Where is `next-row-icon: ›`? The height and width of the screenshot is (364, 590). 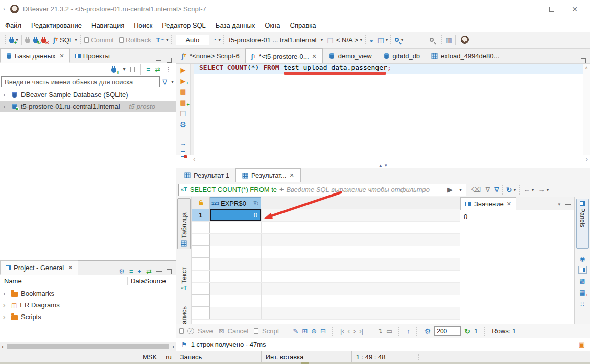
next-row-icon: › is located at coordinates (355, 331).